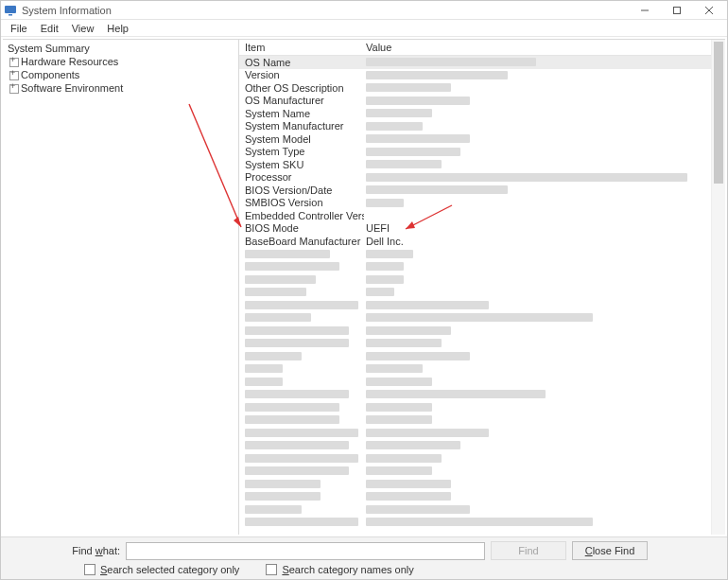 This screenshot has height=580, width=728. Describe the element at coordinates (475, 203) in the screenshot. I see `table-row: SMBIOS Version` at that location.